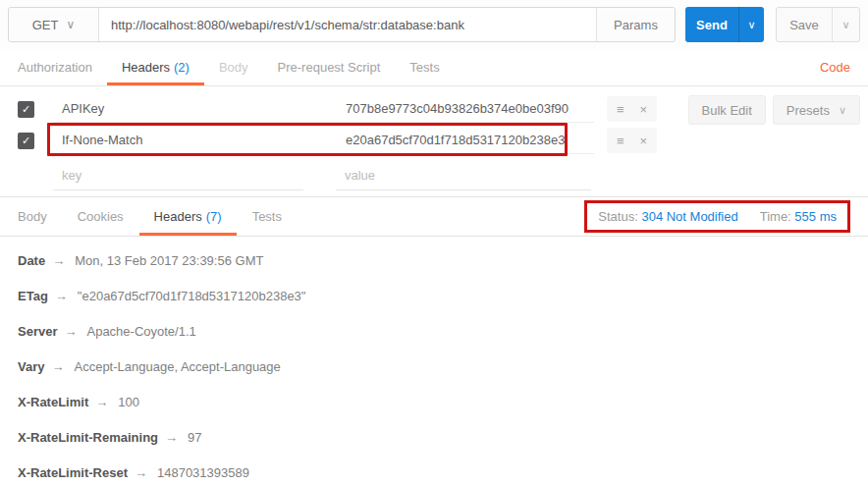 The height and width of the screenshot is (486, 868). Describe the element at coordinates (618, 216) in the screenshot. I see `status-label: Status:` at that location.